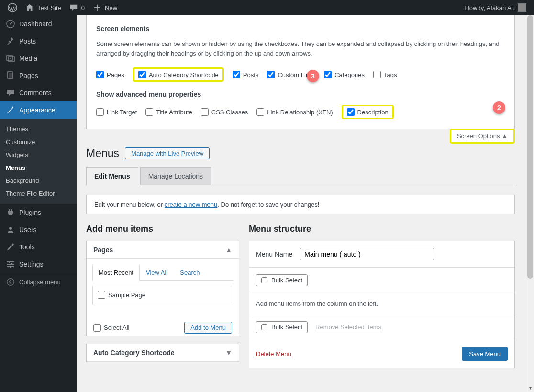 The width and height of the screenshot is (534, 392). Describe the element at coordinates (157, 273) in the screenshot. I see `pages-subtab-view-all: View All` at that location.